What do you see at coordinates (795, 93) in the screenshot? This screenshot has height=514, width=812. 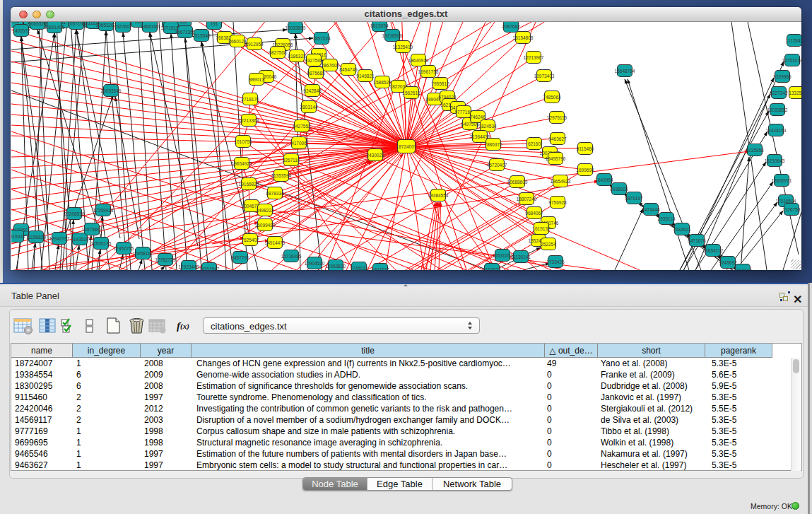 I see `svg-text: 133254` at bounding box center [795, 93].